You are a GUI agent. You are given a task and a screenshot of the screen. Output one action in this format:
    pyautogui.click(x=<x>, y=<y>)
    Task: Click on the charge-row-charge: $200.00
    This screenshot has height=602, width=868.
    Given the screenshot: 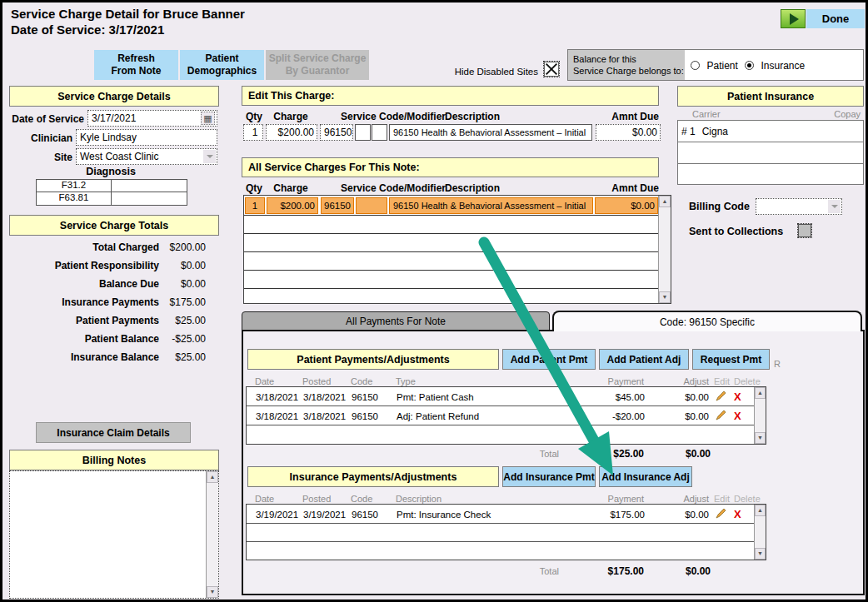 What is the action you would take?
    pyautogui.click(x=292, y=206)
    